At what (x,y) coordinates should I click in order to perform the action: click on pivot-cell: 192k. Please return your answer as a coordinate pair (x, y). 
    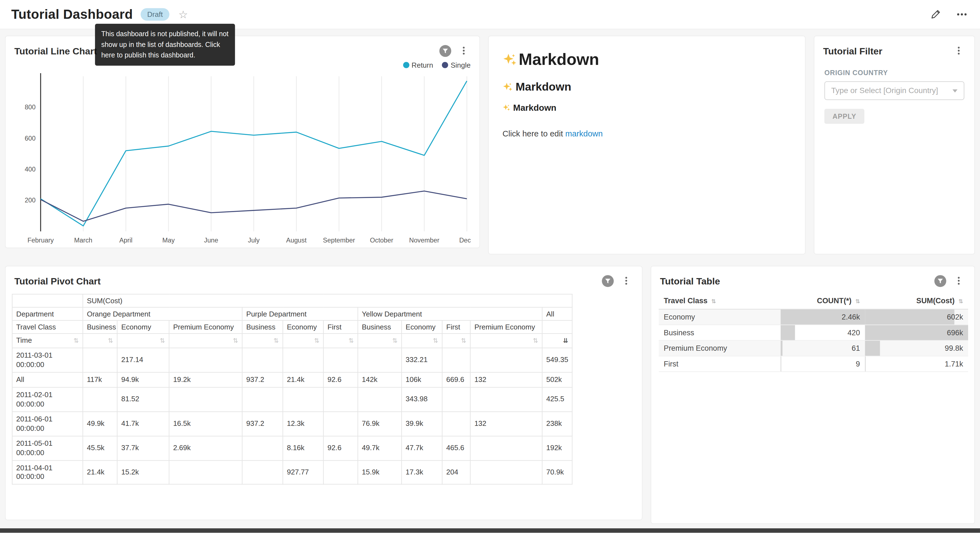
    Looking at the image, I should click on (557, 448).